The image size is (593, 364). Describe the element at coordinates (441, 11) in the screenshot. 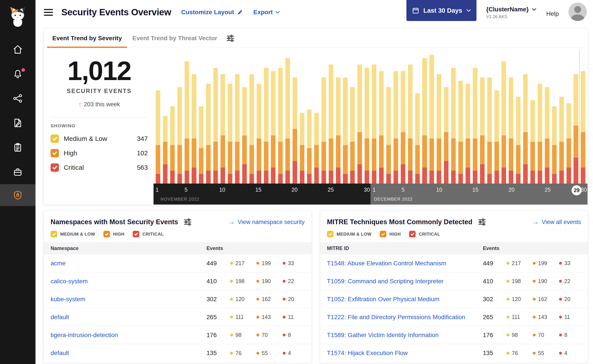

I see `date-range-button: Last 30 Days` at that location.